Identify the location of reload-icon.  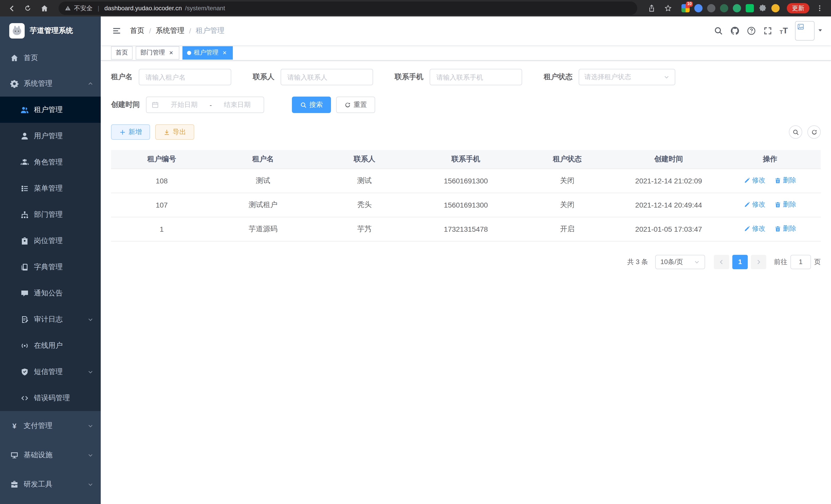
(28, 8).